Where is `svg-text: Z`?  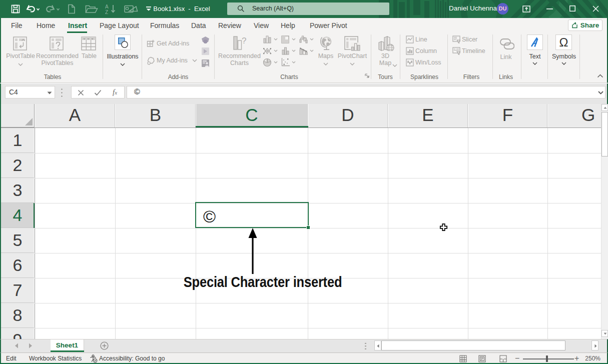 svg-text: Z is located at coordinates (107, 12).